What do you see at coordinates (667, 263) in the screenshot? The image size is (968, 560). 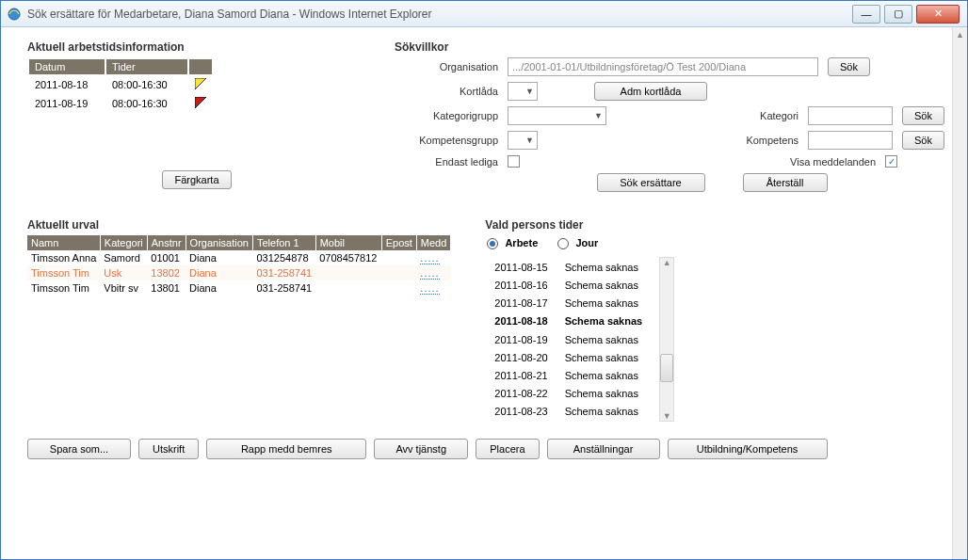 I see `scroll-up-icon: ▲` at bounding box center [667, 263].